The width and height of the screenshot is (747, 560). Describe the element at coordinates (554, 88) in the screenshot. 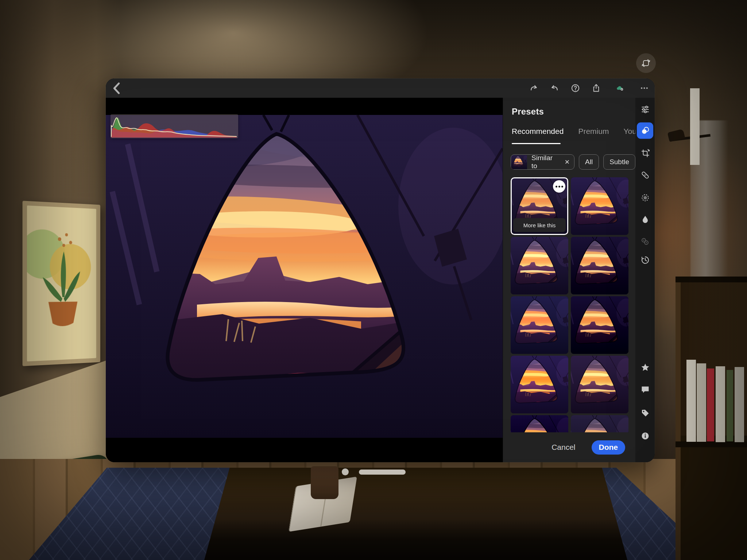

I see `undo-button` at that location.